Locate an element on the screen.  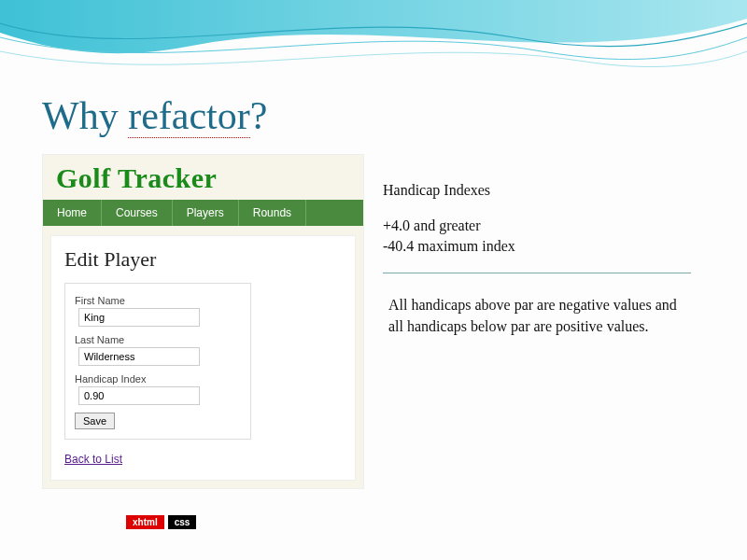
last-name-label: Last Name is located at coordinates (158, 340).